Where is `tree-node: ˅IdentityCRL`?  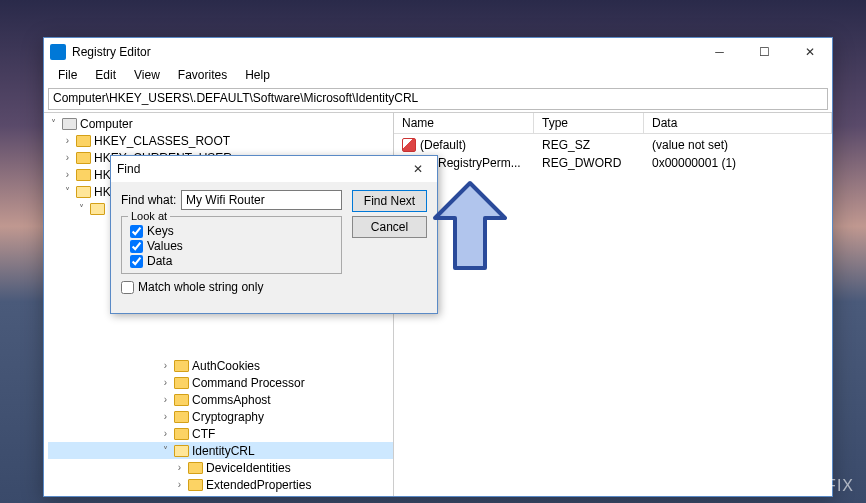
tree-node: ˅IdentityCRL is located at coordinates (220, 450).